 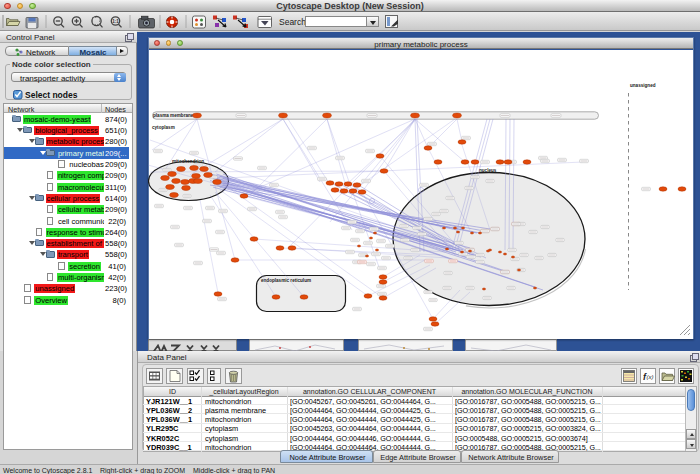 I want to click on svg-text: nucleus, so click(x=488, y=170).